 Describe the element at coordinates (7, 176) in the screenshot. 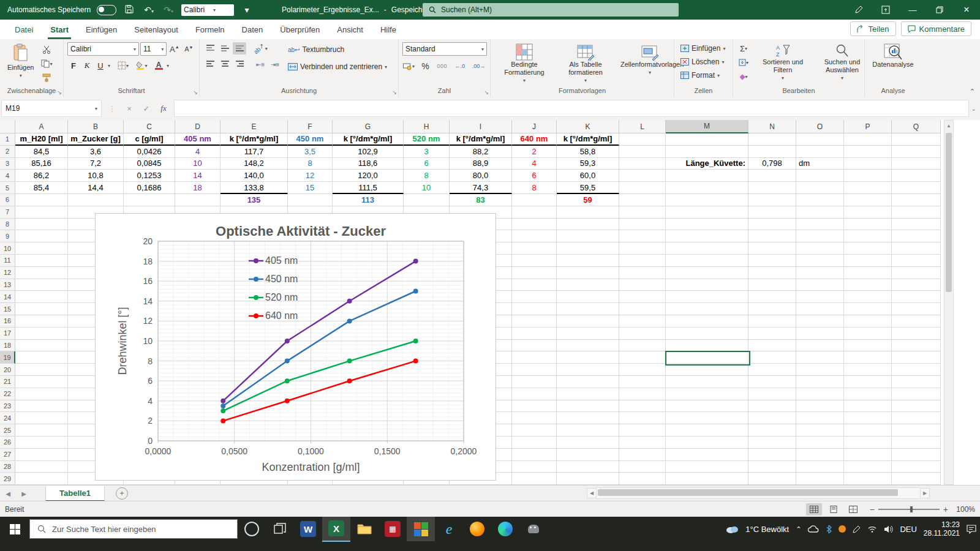

I see `row-header-4: 4` at that location.